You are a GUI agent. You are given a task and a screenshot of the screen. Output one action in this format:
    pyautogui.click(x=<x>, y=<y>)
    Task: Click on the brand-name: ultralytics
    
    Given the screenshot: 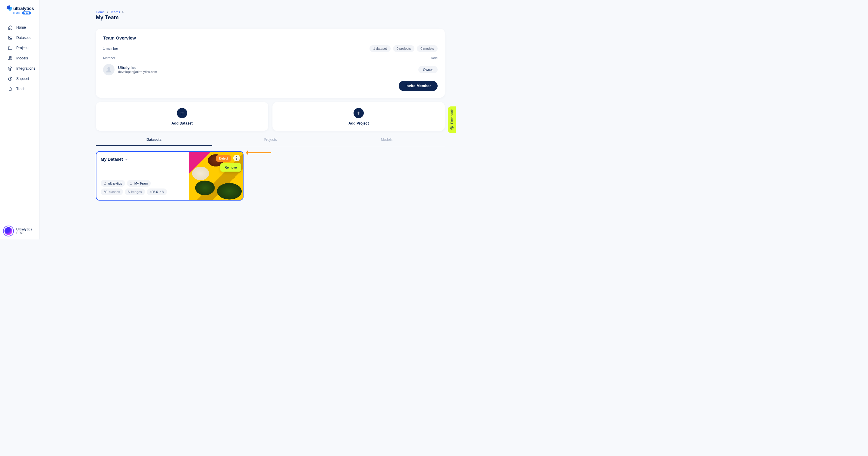 What is the action you would take?
    pyautogui.click(x=24, y=8)
    